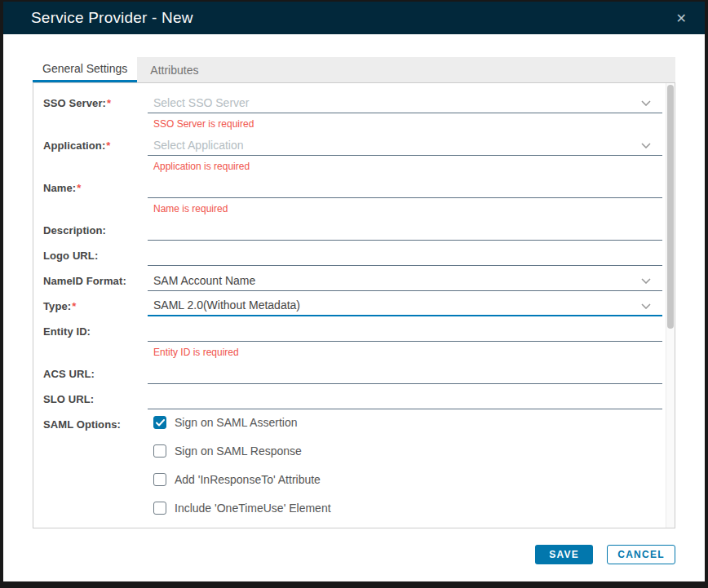 This screenshot has height=588, width=708. What do you see at coordinates (670, 207) in the screenshot?
I see `scrollbar-thumb` at bounding box center [670, 207].